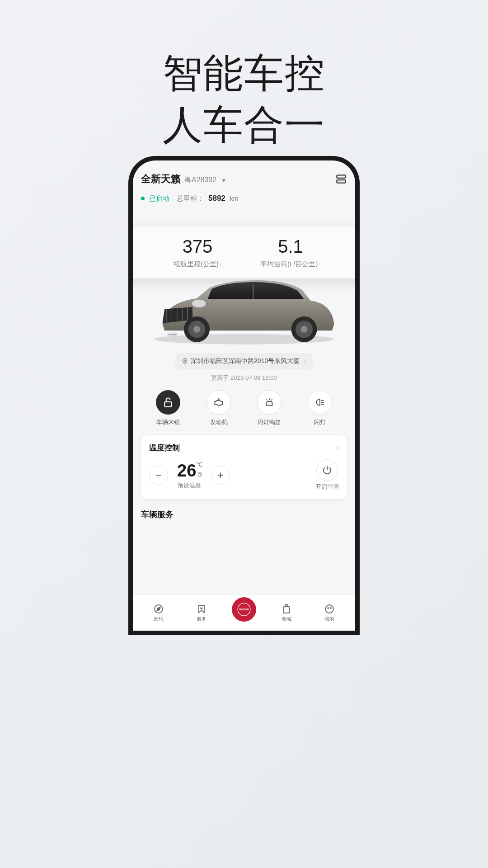  Describe the element at coordinates (341, 179) in the screenshot. I see `layout-toggle-icon` at that location.